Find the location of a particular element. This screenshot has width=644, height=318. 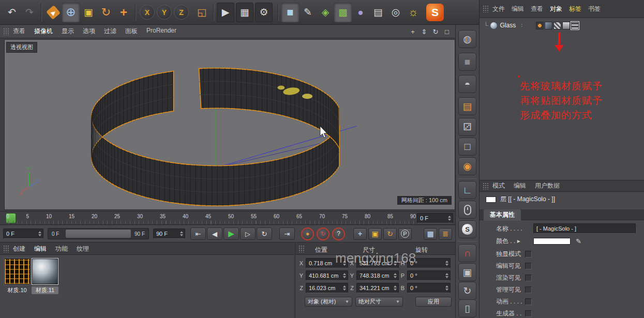

snap-ball-button: S is located at coordinates (468, 230).